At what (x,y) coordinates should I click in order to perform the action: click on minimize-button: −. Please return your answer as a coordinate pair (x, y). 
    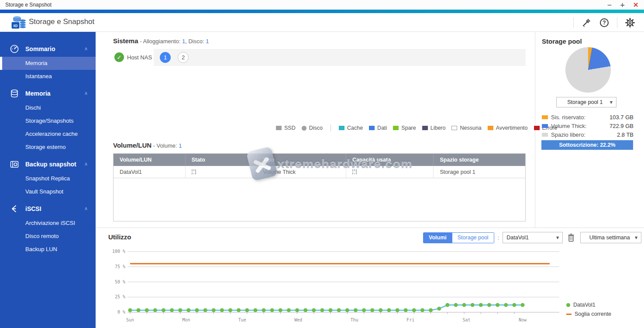
    Looking at the image, I should click on (610, 5).